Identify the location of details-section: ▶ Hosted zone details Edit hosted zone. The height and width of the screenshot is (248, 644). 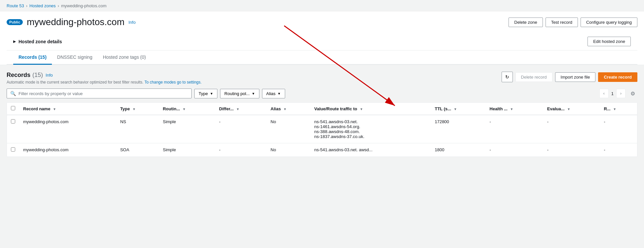
(322, 42).